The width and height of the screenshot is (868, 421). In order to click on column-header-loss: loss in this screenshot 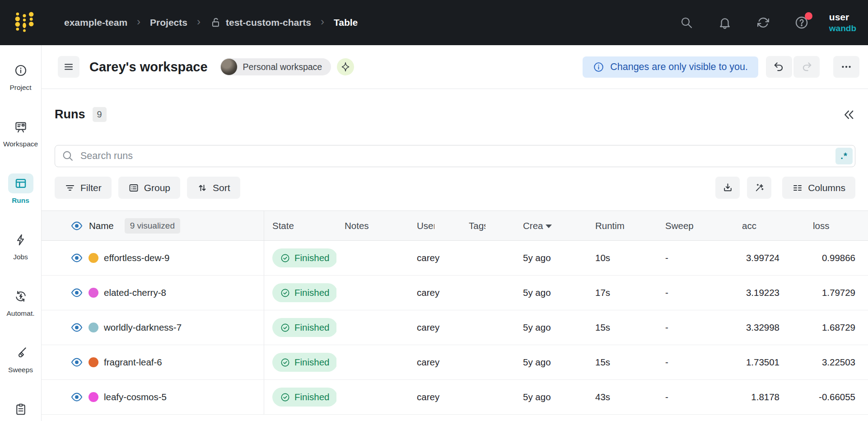, I will do `click(831, 226)`.